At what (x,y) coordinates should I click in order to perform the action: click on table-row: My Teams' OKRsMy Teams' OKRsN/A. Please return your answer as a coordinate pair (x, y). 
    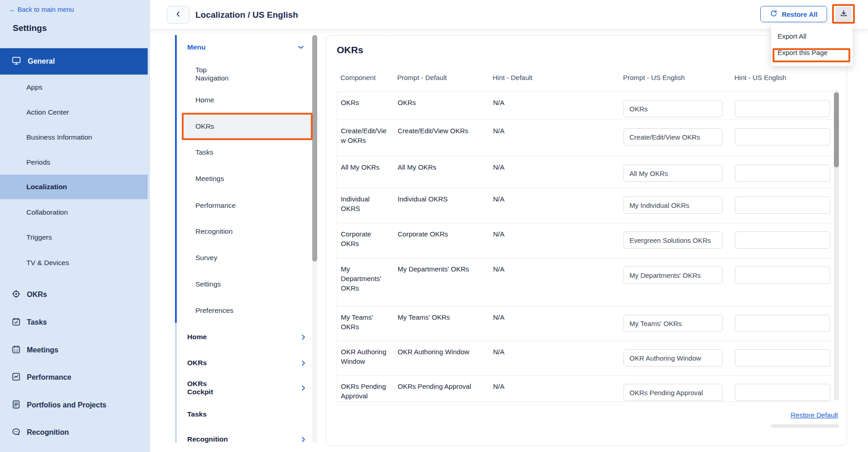
    Looking at the image, I should click on (585, 324).